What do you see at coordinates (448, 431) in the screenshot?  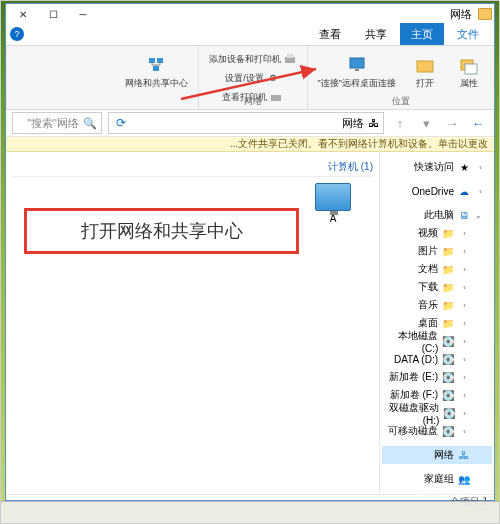 I see `usb-icon: 💽` at bounding box center [448, 431].